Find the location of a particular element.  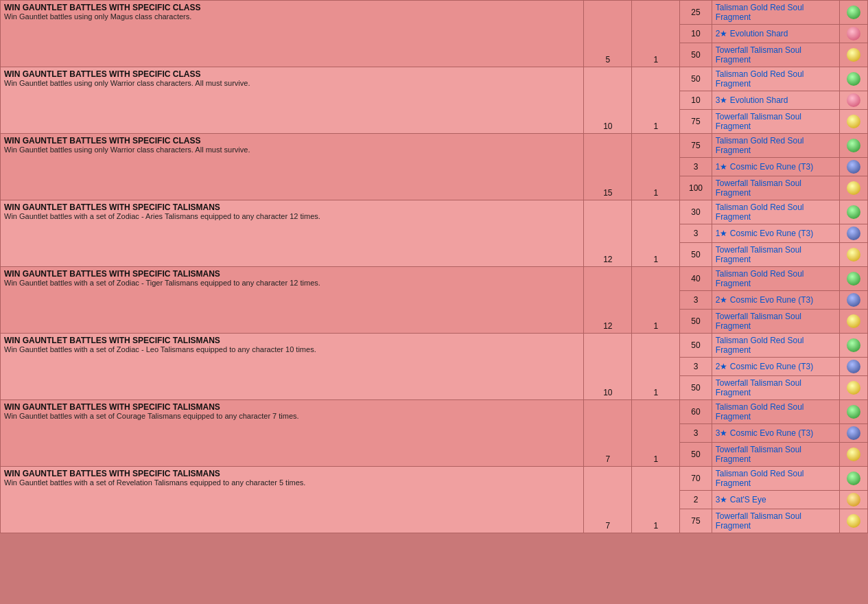

battles-cell: 10 is located at coordinates (608, 100).